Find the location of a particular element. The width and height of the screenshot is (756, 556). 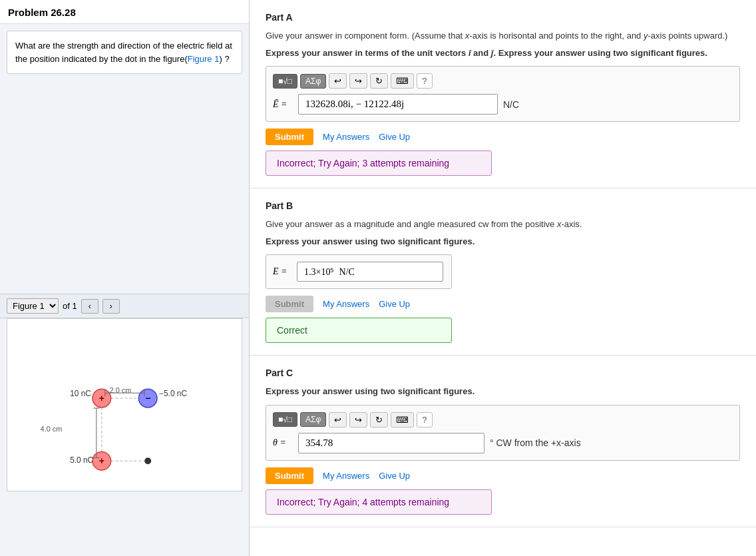

part-a-my-answers-btn: My Answers is located at coordinates (346, 137).